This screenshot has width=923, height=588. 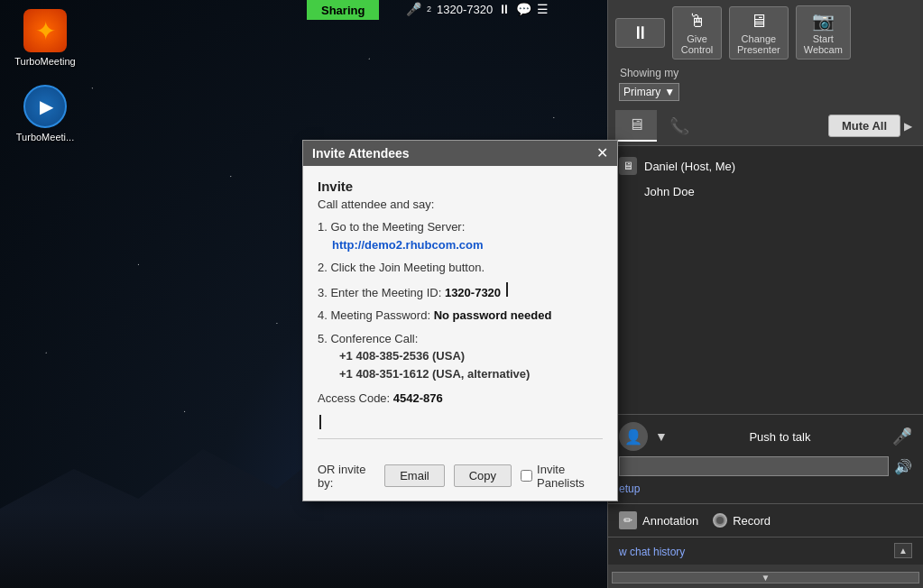 I want to click on audio-chevron: ▼, so click(x=661, y=436).